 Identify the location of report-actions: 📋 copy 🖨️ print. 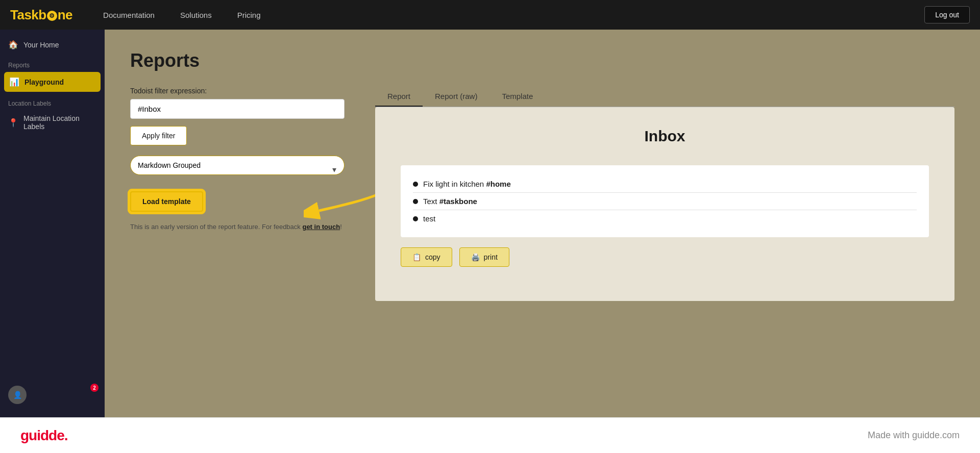
(665, 257).